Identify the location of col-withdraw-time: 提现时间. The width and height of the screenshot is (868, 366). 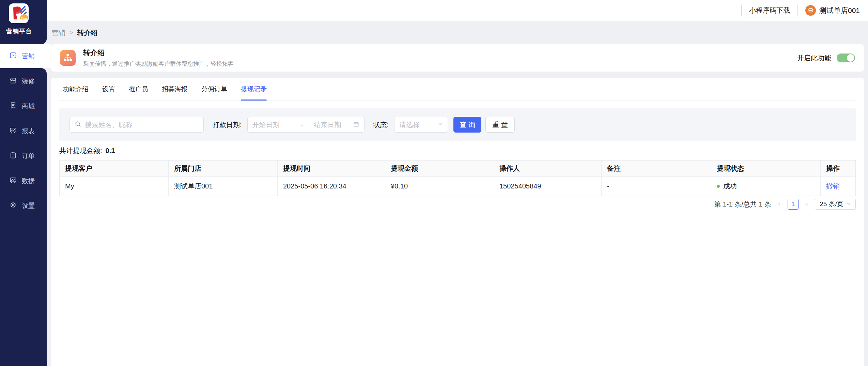
(331, 168).